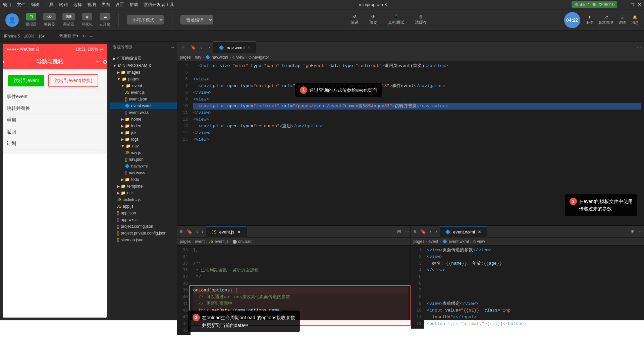 The width and height of the screenshot is (644, 339). I want to click on pane-split-button: ⊞, so click(399, 231).